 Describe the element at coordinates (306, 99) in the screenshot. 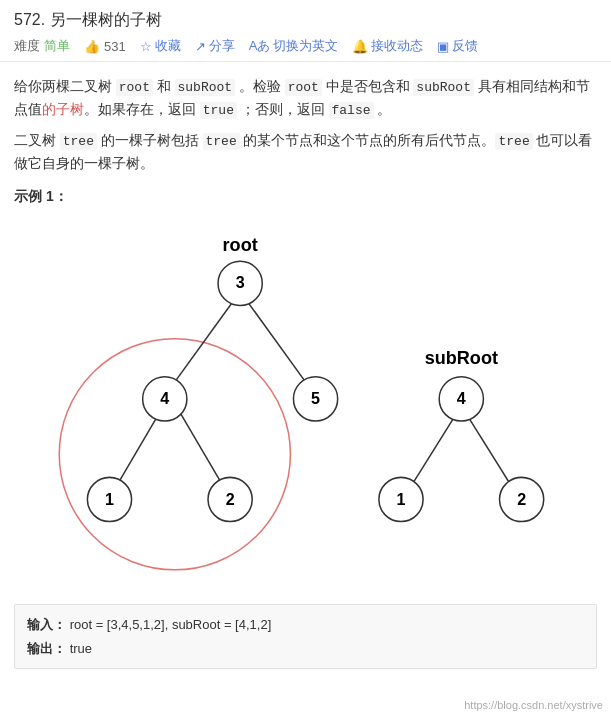

I see `description-para1: 给你两棵二叉树 root 和 subRoot 。检验 root 中是否包含和 s…` at that location.